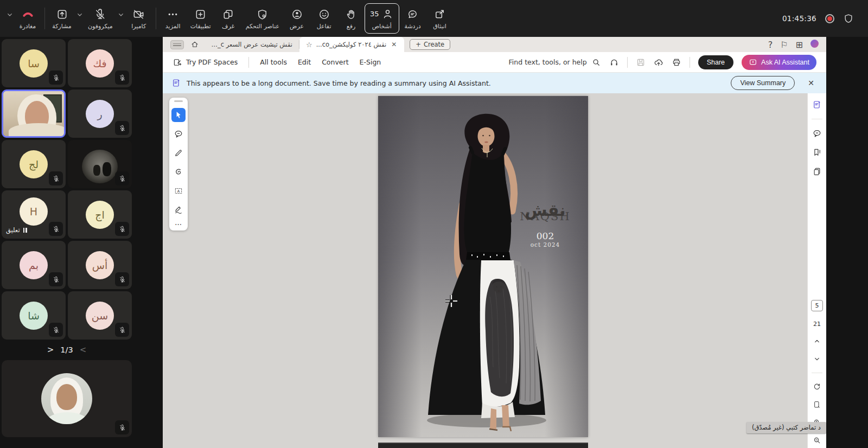 The height and width of the screenshot is (448, 868). I want to click on more-button: المزيد, so click(173, 18).